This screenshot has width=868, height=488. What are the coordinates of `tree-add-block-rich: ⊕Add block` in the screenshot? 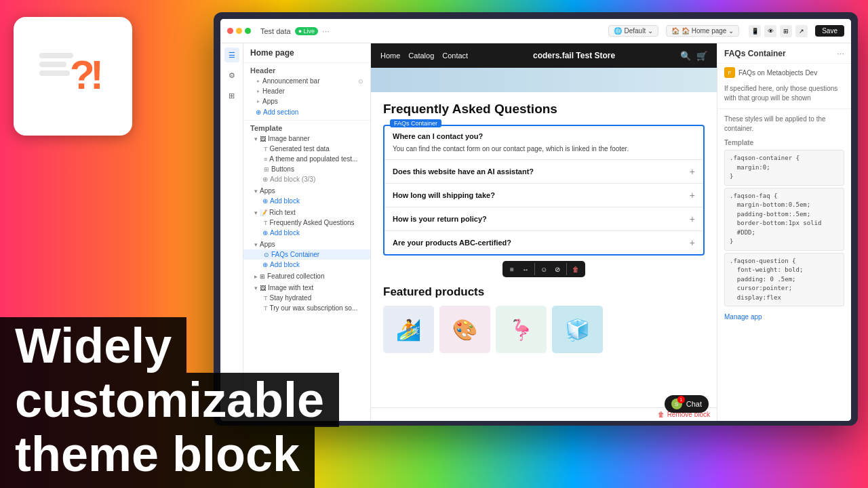 It's located at (307, 233).